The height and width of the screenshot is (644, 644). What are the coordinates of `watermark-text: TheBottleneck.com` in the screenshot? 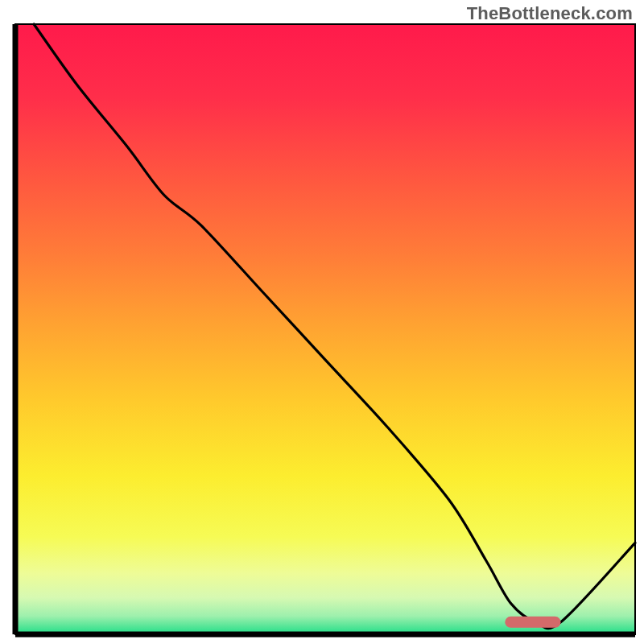 It's located at (550, 14).